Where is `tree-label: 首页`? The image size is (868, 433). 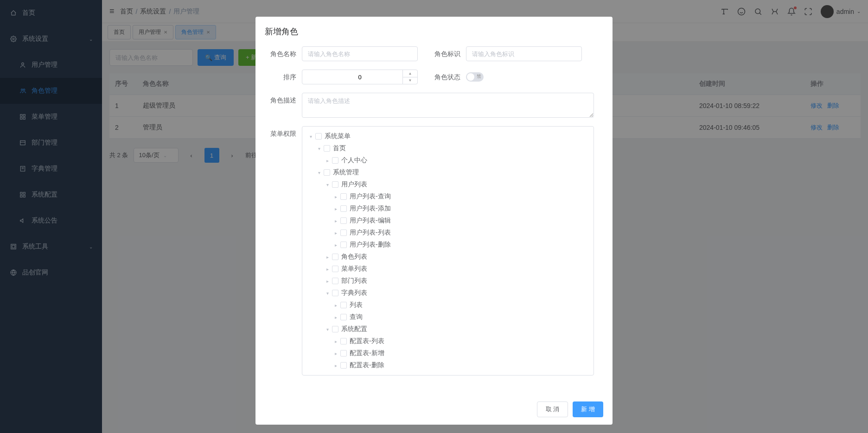 tree-label: 首页 is located at coordinates (339, 148).